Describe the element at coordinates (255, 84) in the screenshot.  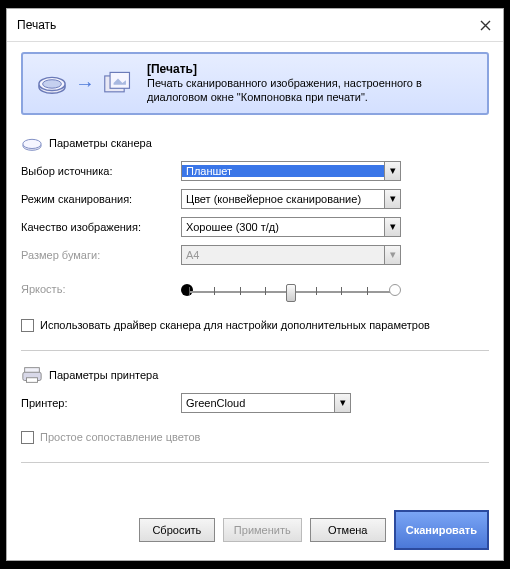
I see `hero-banner: → [Печать] Печать сканированного изображ…` at that location.